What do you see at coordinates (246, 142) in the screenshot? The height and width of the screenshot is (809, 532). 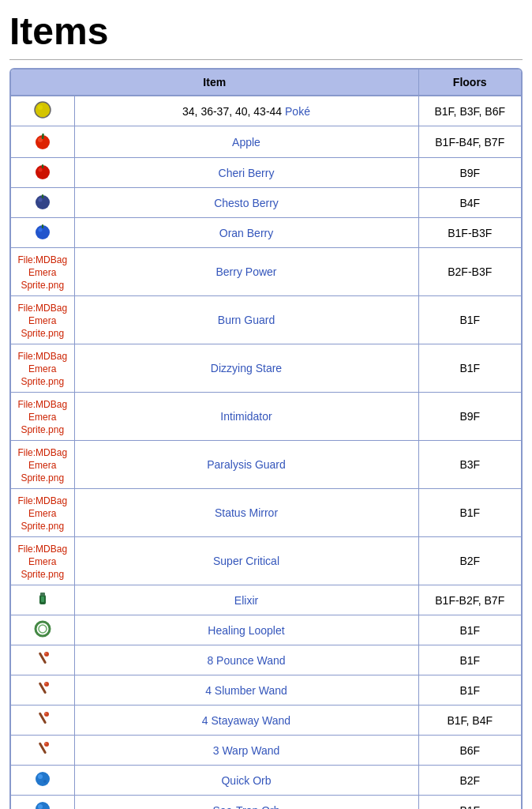 I see `item-name-cell: Apple` at bounding box center [246, 142].